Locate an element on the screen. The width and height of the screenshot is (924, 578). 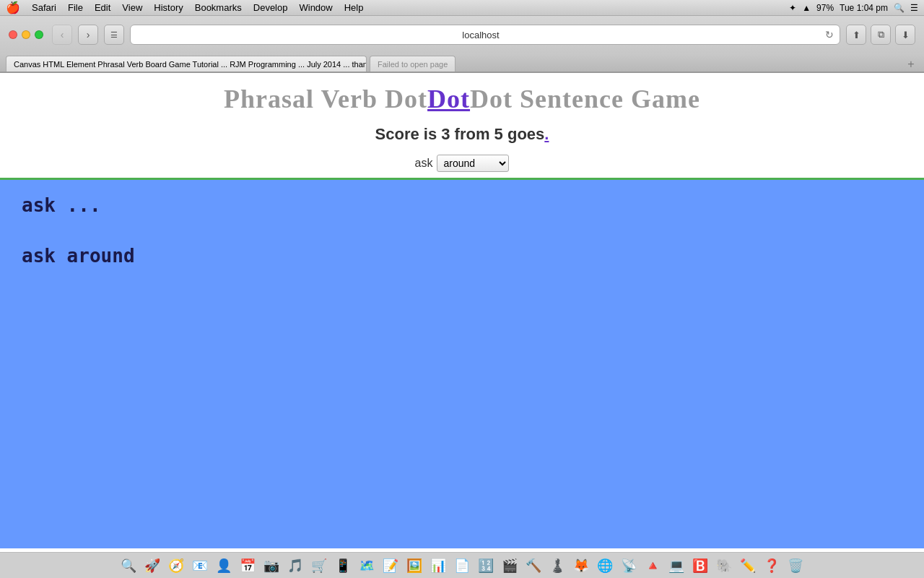
back-button: ‹ is located at coordinates (62, 35).